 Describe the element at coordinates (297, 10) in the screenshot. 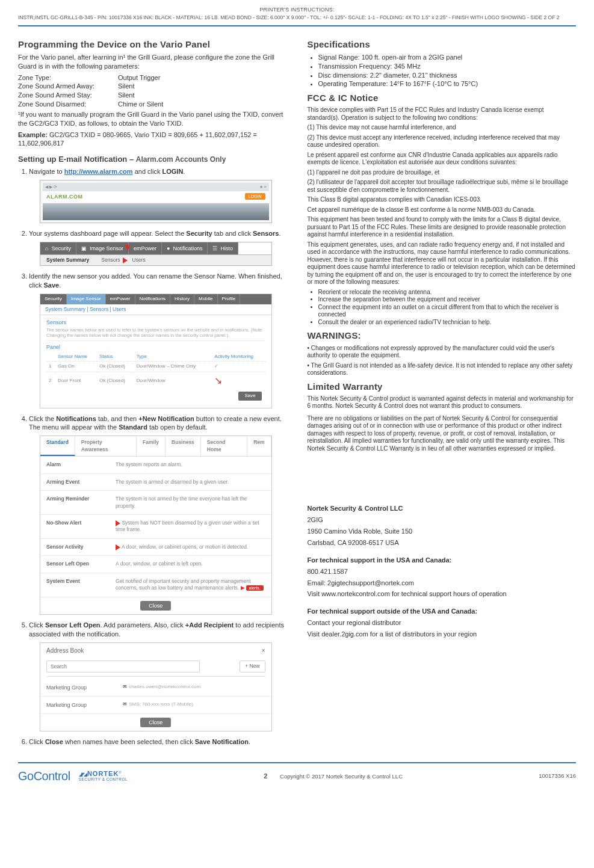

I see `printer-header-line1: PRINTER'S INSTRUCTIONS:` at that location.